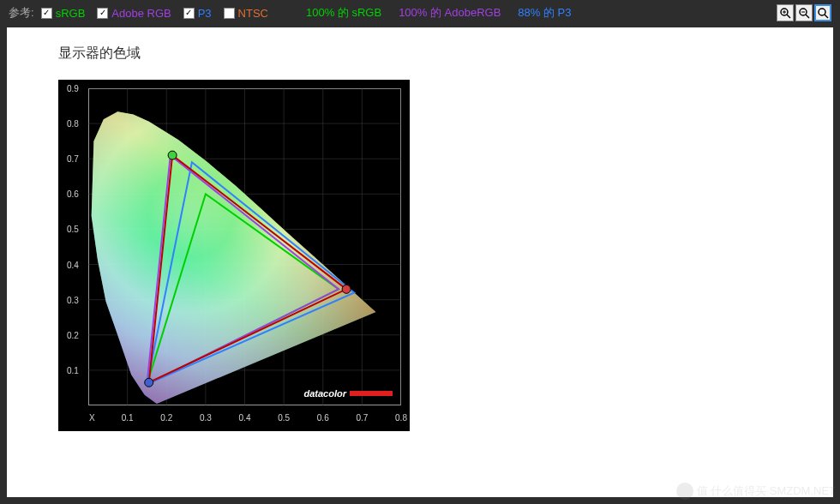  Describe the element at coordinates (371, 393) in the screenshot. I see `brand-bar-icon` at that location.